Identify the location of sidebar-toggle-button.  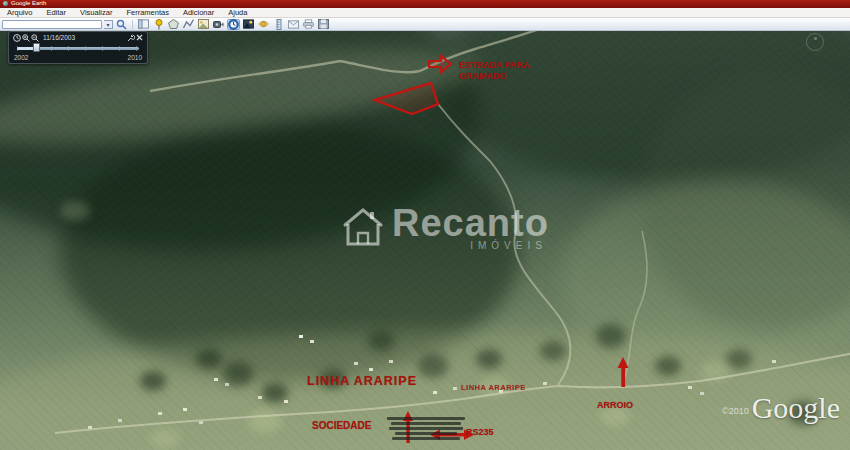
(144, 24).